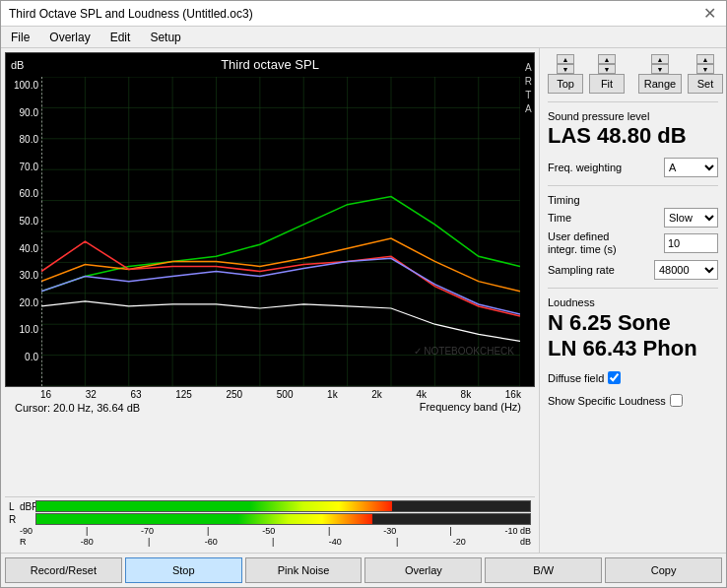 Image resolution: width=727 pixels, height=588 pixels. I want to click on x-label-4k: 4k, so click(422, 394).